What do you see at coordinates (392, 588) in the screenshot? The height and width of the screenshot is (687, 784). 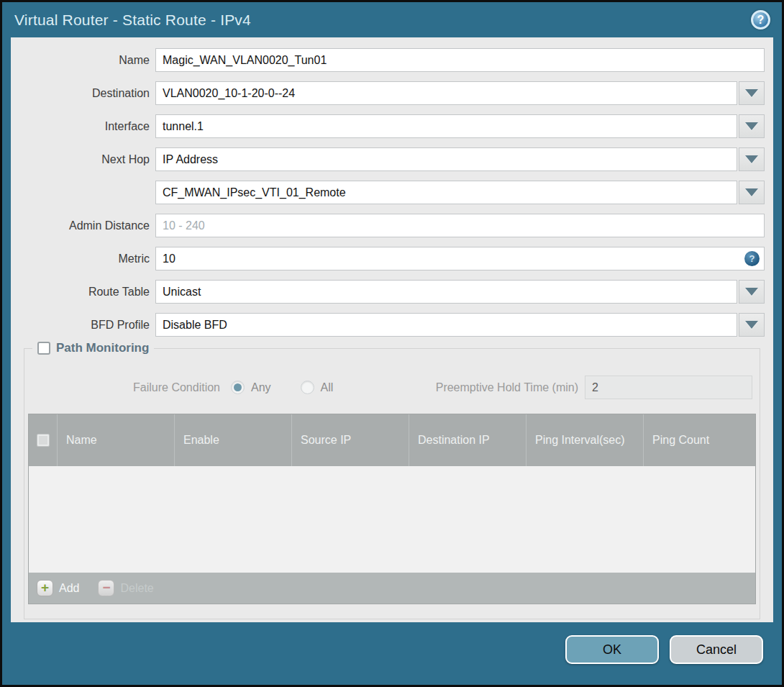 I see `table-toolbar: + Add − Delete` at bounding box center [392, 588].